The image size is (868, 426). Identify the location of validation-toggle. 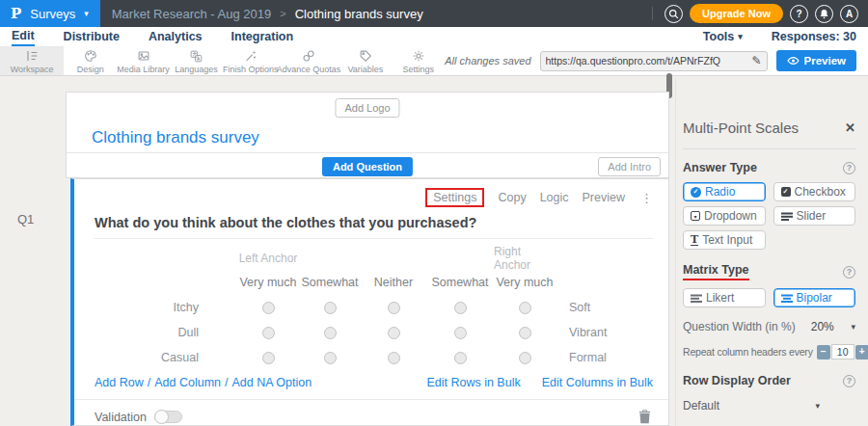
(168, 416).